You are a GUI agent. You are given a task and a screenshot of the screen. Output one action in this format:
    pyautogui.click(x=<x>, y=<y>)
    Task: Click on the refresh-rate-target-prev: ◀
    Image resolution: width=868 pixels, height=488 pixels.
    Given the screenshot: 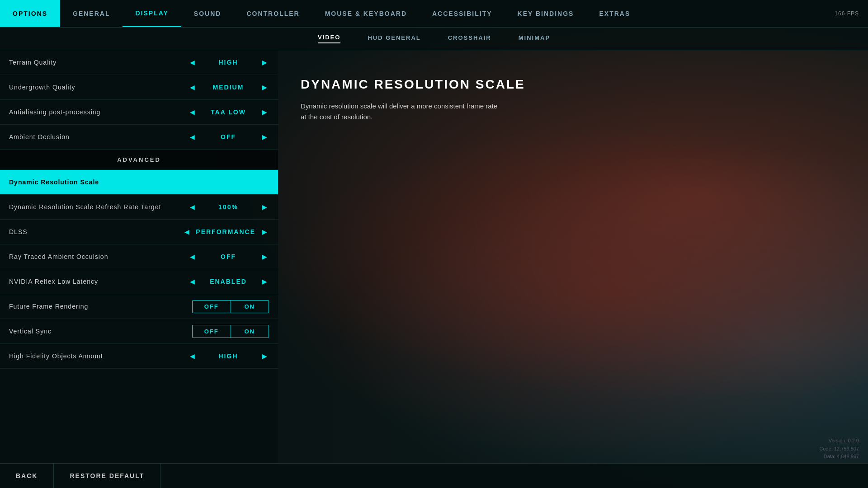 What is the action you would take?
    pyautogui.click(x=192, y=207)
    